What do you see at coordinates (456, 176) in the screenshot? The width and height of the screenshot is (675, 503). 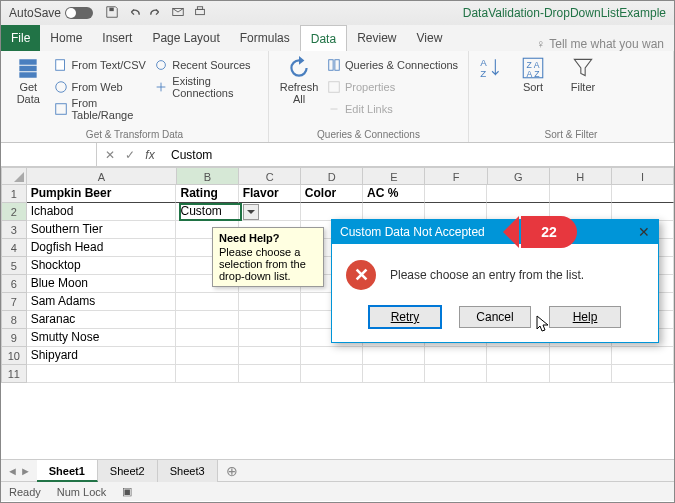 I see `col-head-f: F` at bounding box center [456, 176].